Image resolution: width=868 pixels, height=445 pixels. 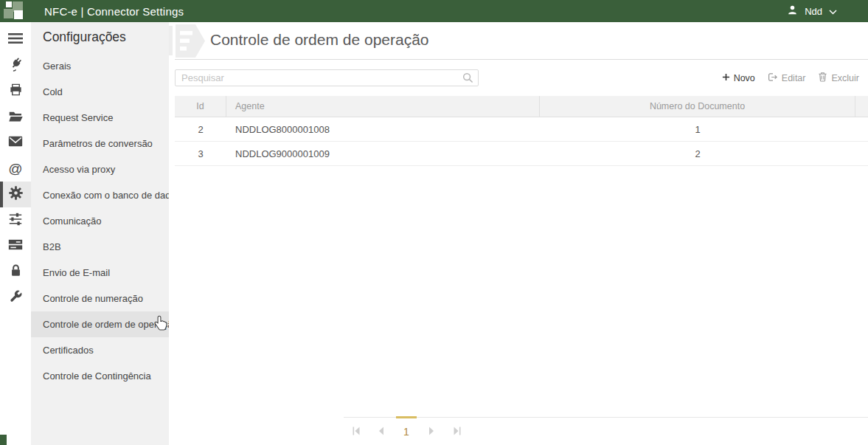 What do you see at coordinates (3, 440) in the screenshot?
I see `corner-accent` at bounding box center [3, 440].